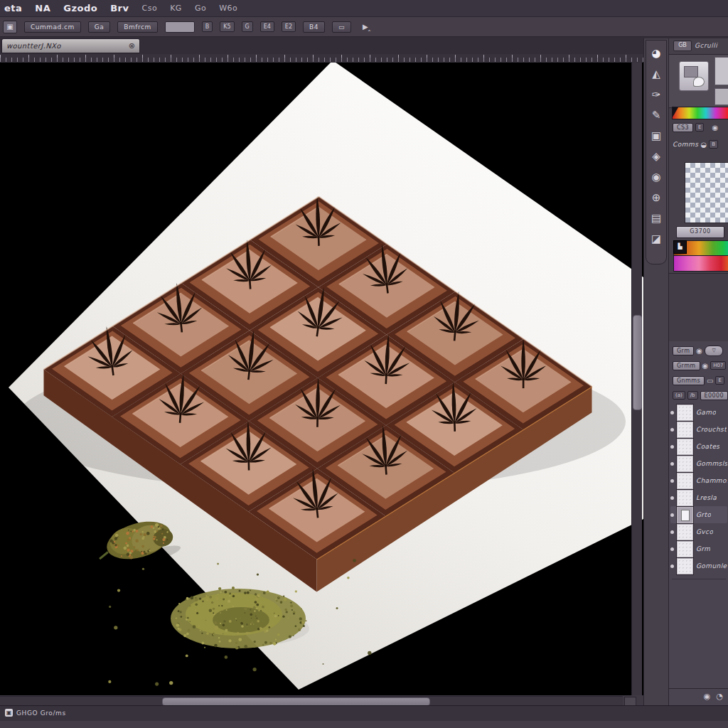  What do you see at coordinates (53, 27) in the screenshot?
I see `preset-dropdown-button: Cummad.cm` at bounding box center [53, 27].